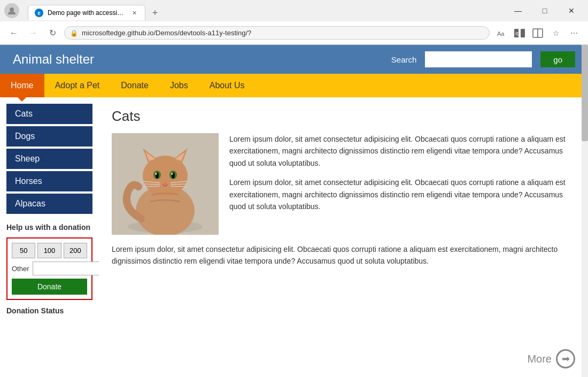 The image size is (588, 377). I want to click on forward-button: →, so click(33, 33).